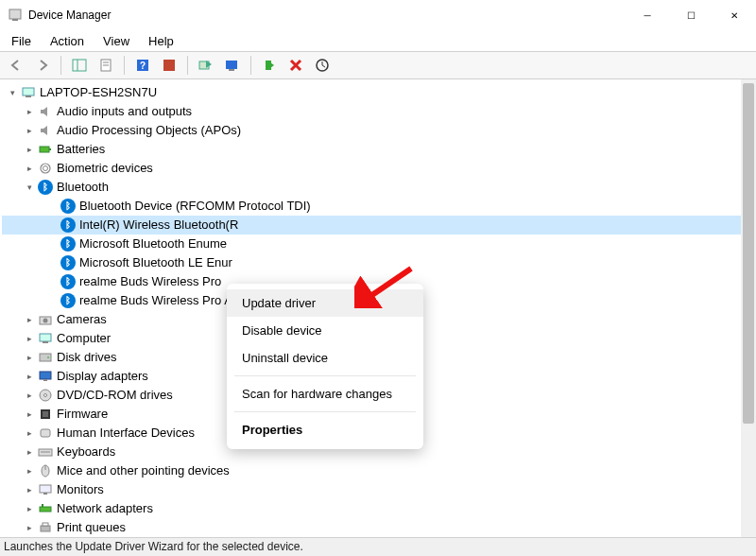  Describe the element at coordinates (379, 528) in the screenshot. I see `tree-category-16: ▸Print queues` at that location.